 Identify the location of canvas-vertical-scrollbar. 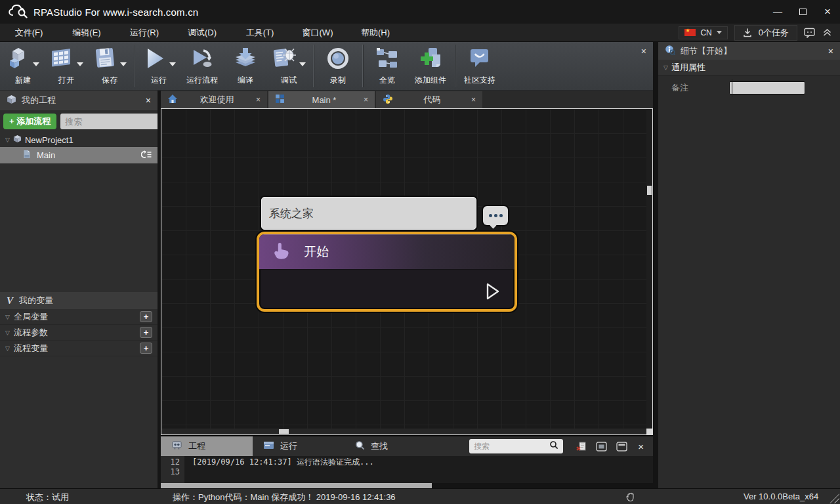
(650, 269).